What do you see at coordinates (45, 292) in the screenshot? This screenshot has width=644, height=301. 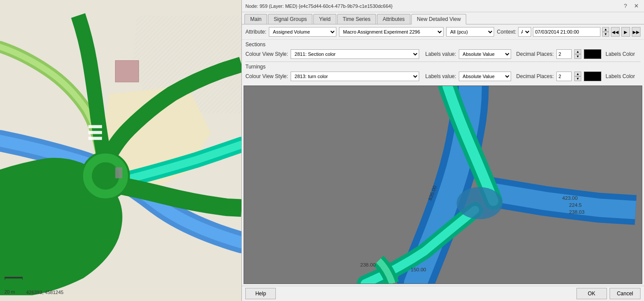 I see `coords-display: 426393, 4581245` at bounding box center [45, 292].